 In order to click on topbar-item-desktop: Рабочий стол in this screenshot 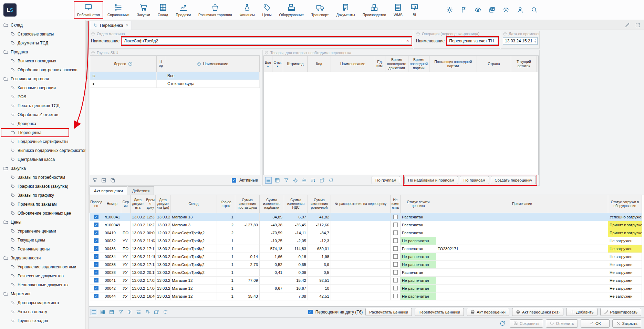, I will do `click(89, 10)`.